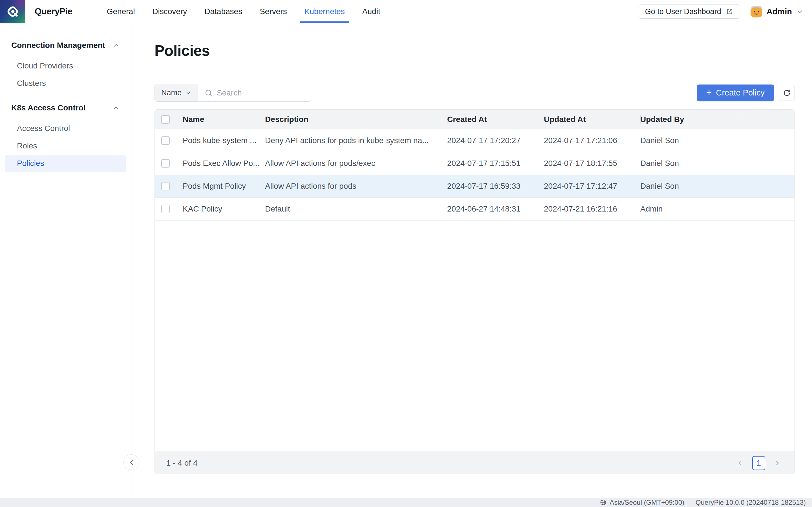 This screenshot has width=812, height=507. Describe the element at coordinates (356, 209) in the screenshot. I see `cell-description: Default` at that location.